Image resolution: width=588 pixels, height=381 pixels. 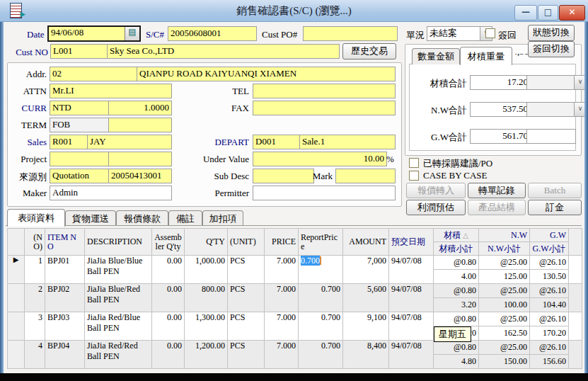 I want to click on project-name-field, so click(x=140, y=159).